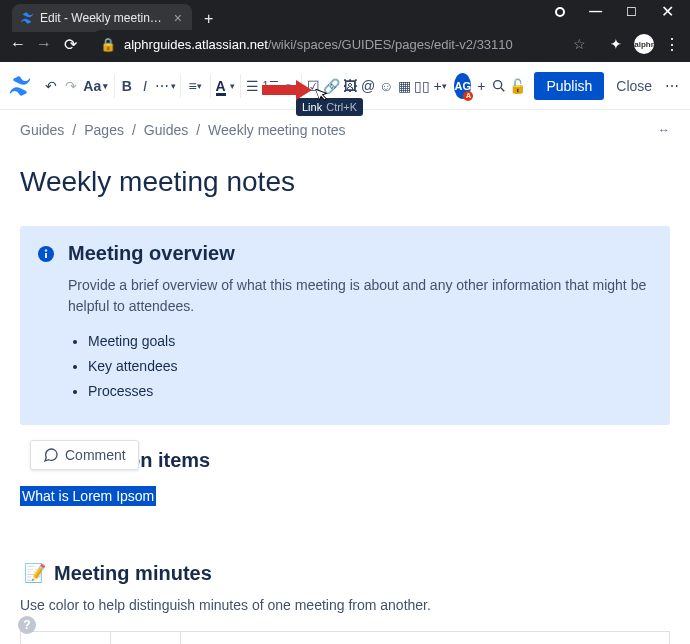  What do you see at coordinates (208, 19) in the screenshot?
I see `new-tab-button: +` at bounding box center [208, 19].